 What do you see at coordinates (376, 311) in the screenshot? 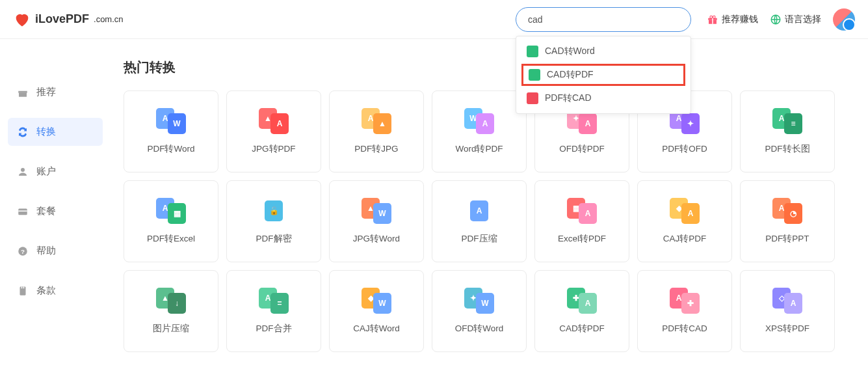
I see `convert-card-16: ◆WCAJ转Word` at bounding box center [376, 311].